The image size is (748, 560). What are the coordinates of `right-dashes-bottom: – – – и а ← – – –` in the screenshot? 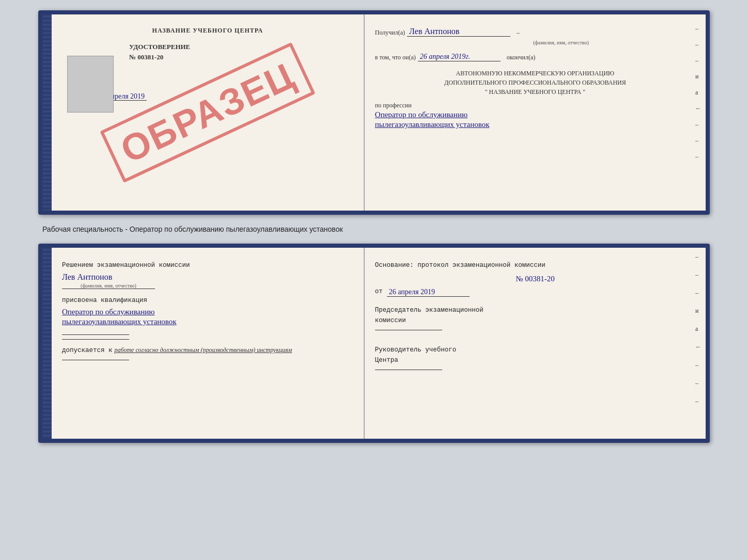 It's located at (698, 329).